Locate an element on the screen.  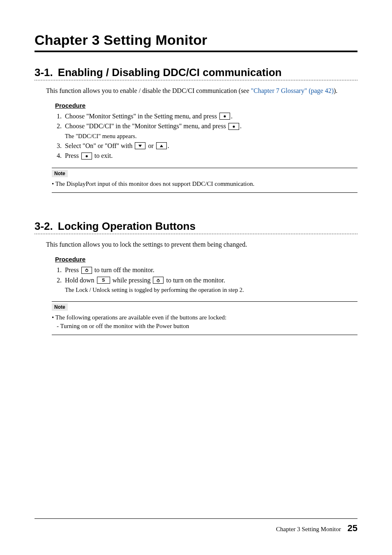
step-3-2-1: Press to turn off the monitor. is located at coordinates (210, 271).